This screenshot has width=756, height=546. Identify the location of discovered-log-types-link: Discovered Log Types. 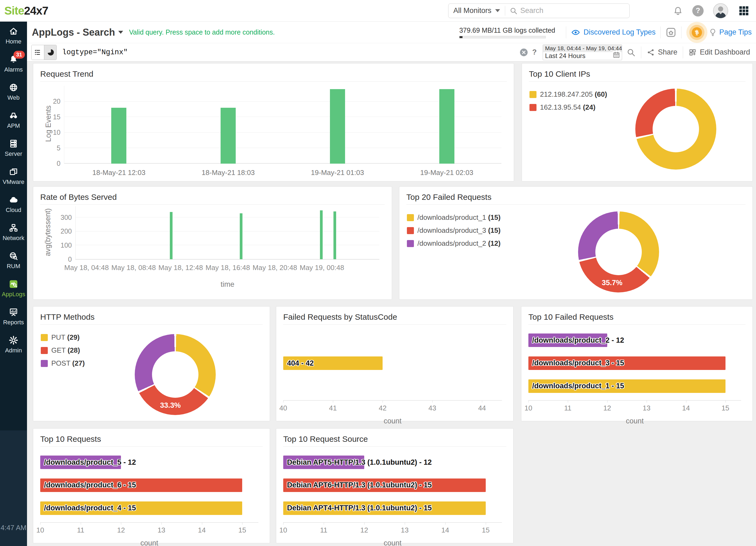
(613, 32).